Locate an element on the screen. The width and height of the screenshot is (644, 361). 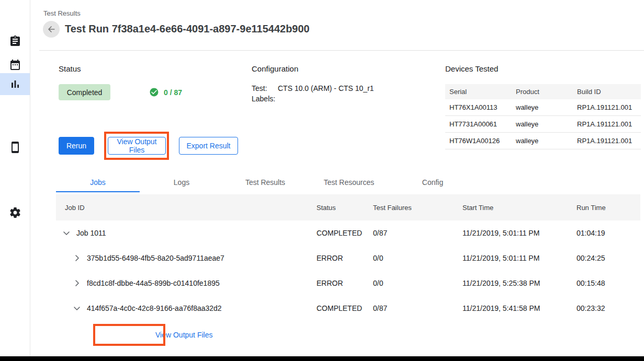
config-test-value: CTS 10.0 (ARM) - CTS 10_r1 is located at coordinates (326, 88).